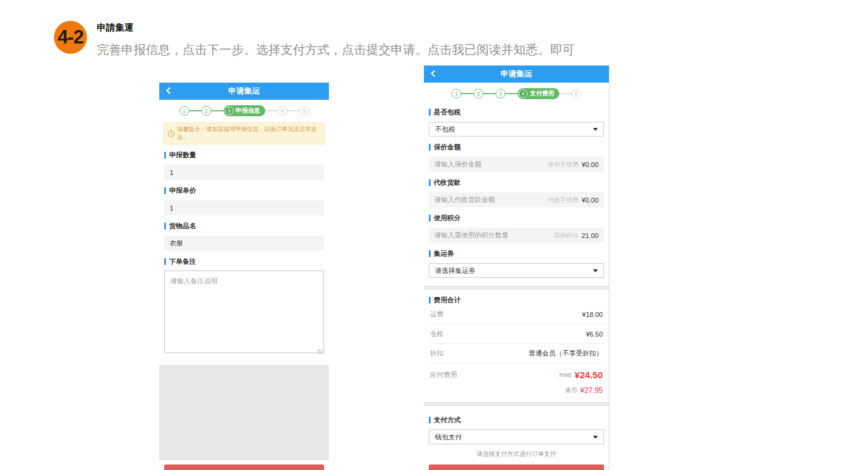  What do you see at coordinates (516, 334) in the screenshot?
I see `fee-row-storage: 仓租 ¥6.50` at bounding box center [516, 334].